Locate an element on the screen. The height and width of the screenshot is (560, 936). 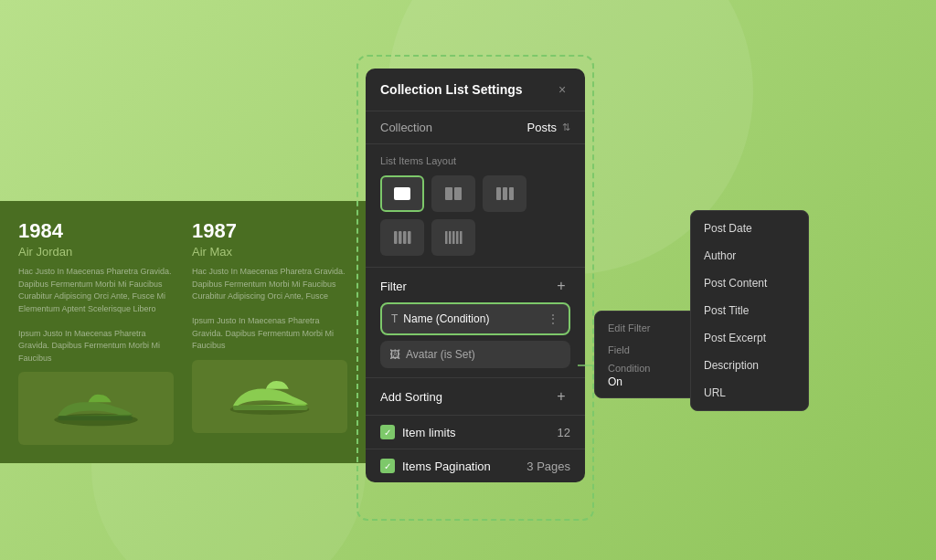
product-year-2: 1987 is located at coordinates (270, 231).